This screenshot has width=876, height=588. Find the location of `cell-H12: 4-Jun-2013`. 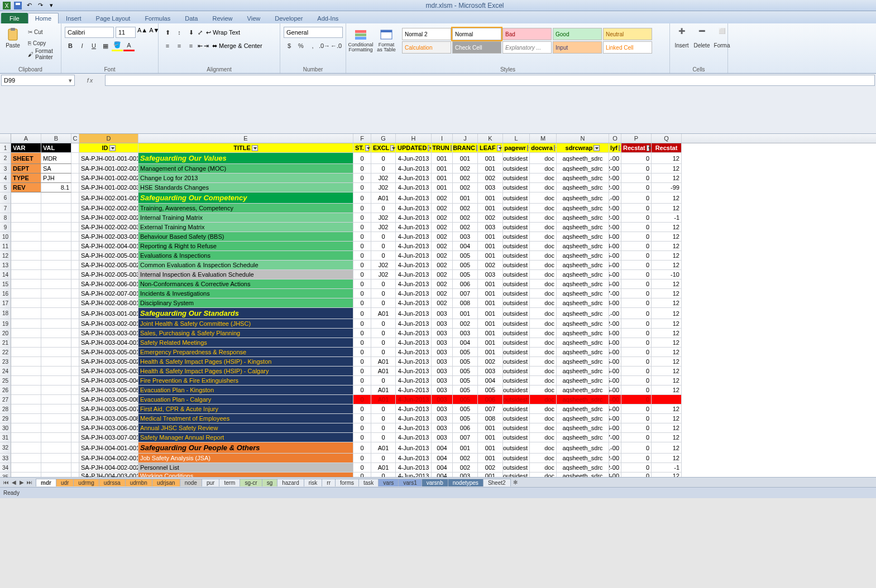

cell-H12: 4-Jun-2013 is located at coordinates (414, 256).